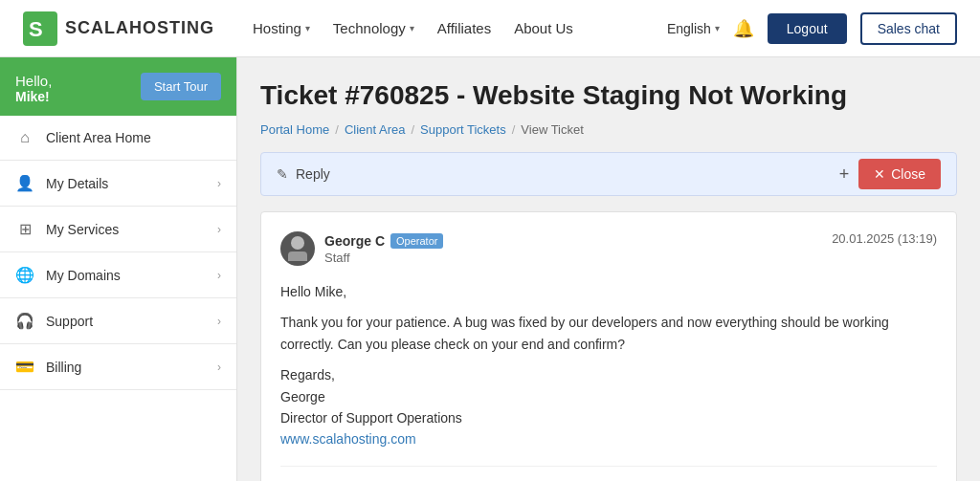 Image resolution: width=980 pixels, height=481 pixels. What do you see at coordinates (25, 184) in the screenshot?
I see `user-icon: 👤` at bounding box center [25, 184].